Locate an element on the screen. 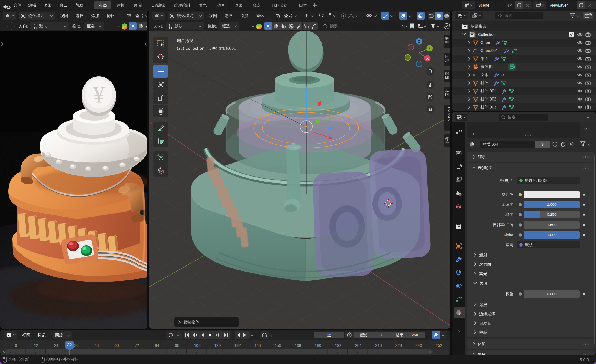 The image size is (596, 364). svg-text: Z is located at coordinates (419, 42).